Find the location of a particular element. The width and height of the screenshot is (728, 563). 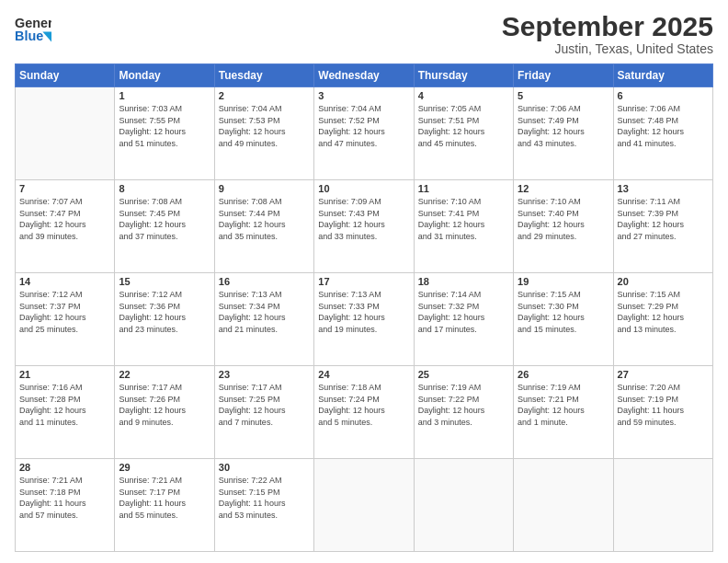

calendar-cell: 3Sunrise: 7:04 AM Sunset: 7:52 PM Daylig… is located at coordinates (364, 134).